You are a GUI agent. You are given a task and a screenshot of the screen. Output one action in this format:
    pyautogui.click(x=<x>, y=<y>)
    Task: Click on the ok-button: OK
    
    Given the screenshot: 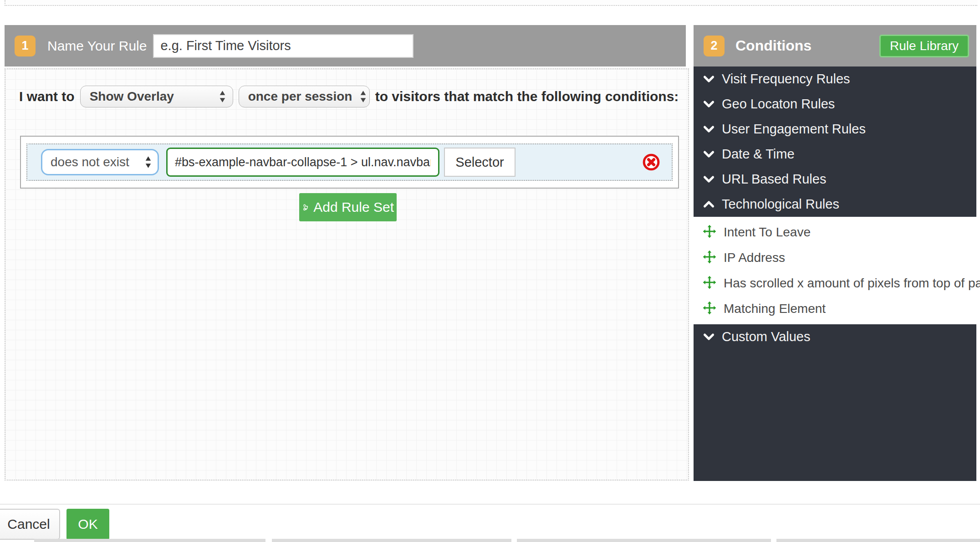 What is the action you would take?
    pyautogui.click(x=88, y=524)
    